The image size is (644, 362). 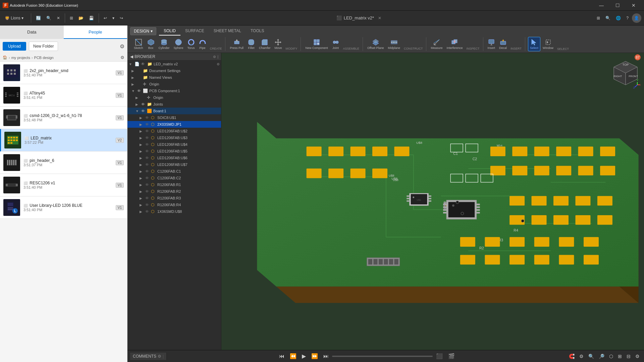 I want to click on undo-button: ↩, so click(x=105, y=18).